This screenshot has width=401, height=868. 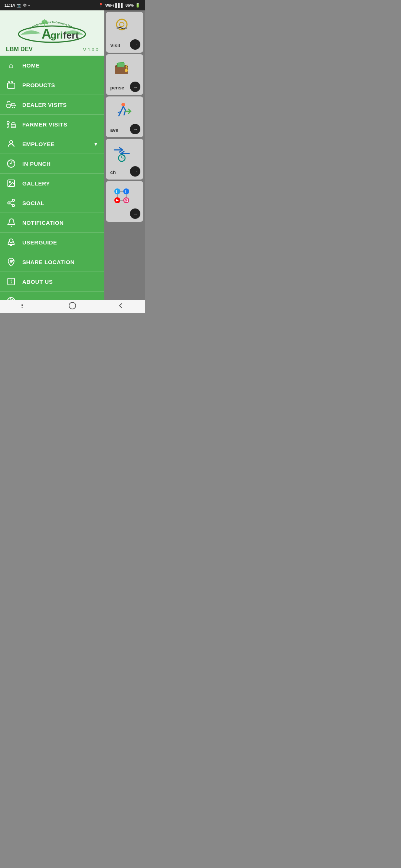 I want to click on card-leave-arrow: →, so click(x=135, y=129).